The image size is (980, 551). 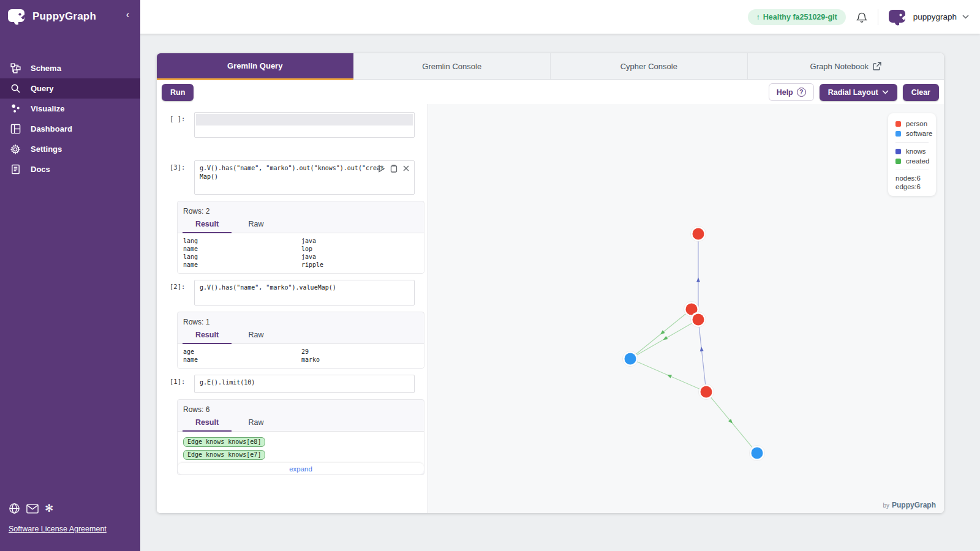 What do you see at coordinates (46, 69) in the screenshot?
I see `sidebar-item-label: Schema` at bounding box center [46, 69].